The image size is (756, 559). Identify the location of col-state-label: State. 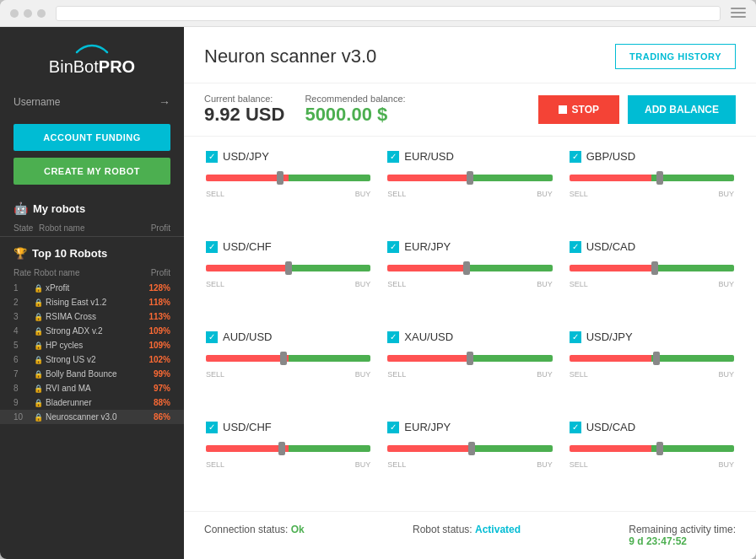
(26, 228).